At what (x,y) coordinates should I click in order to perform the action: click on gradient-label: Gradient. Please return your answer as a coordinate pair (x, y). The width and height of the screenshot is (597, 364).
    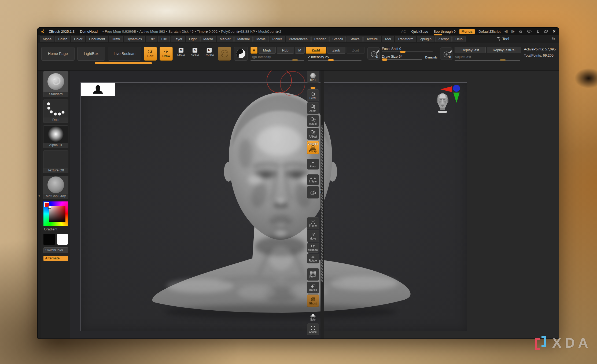
    Looking at the image, I should click on (51, 229).